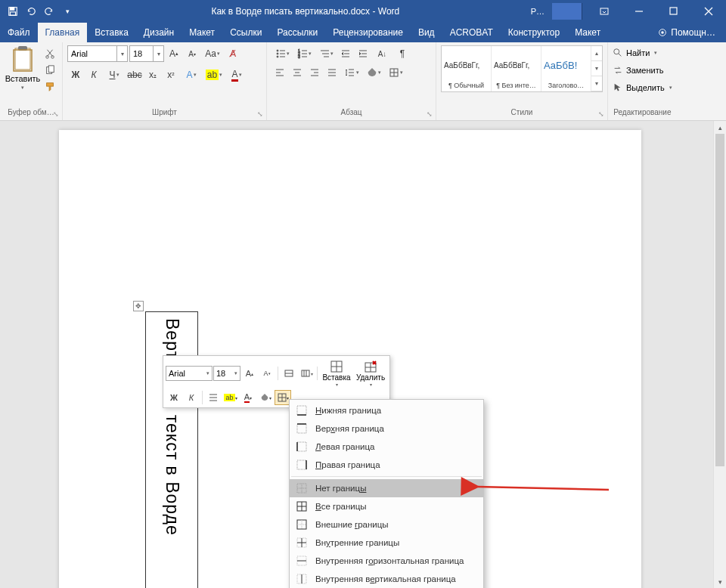 The width and height of the screenshot is (726, 588). What do you see at coordinates (386, 525) in the screenshot?
I see `border-outside: Внешние границы` at bounding box center [386, 525].